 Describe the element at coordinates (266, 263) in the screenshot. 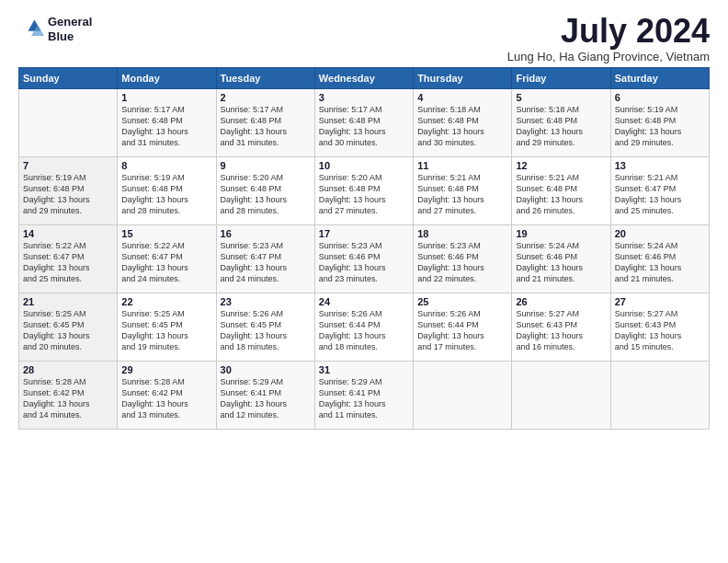

I see `day-detail: Sunrise: 5:23 AM Sunset: 6:47 PM Dayligh…` at that location.